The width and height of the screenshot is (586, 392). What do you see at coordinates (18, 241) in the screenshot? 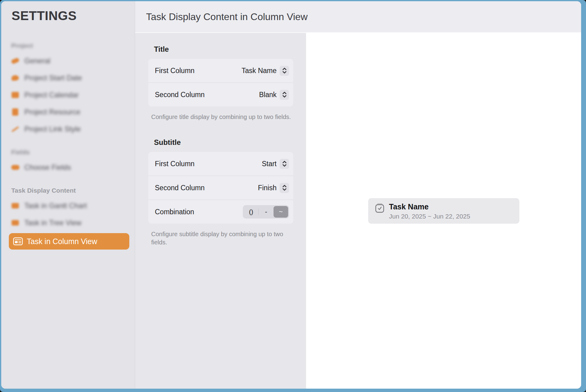
I see `column-card-icon` at bounding box center [18, 241].